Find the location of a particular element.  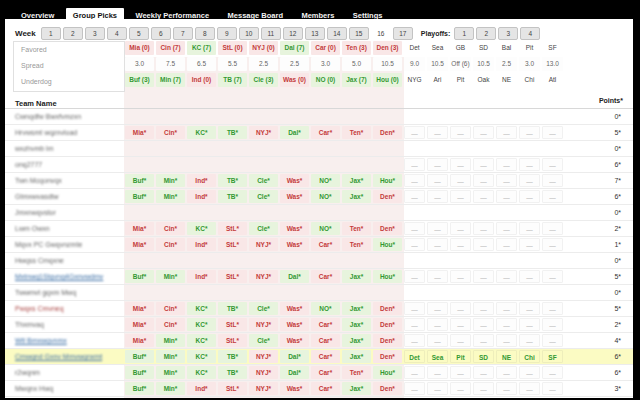

pick-cell: Ten* is located at coordinates (356, 132).